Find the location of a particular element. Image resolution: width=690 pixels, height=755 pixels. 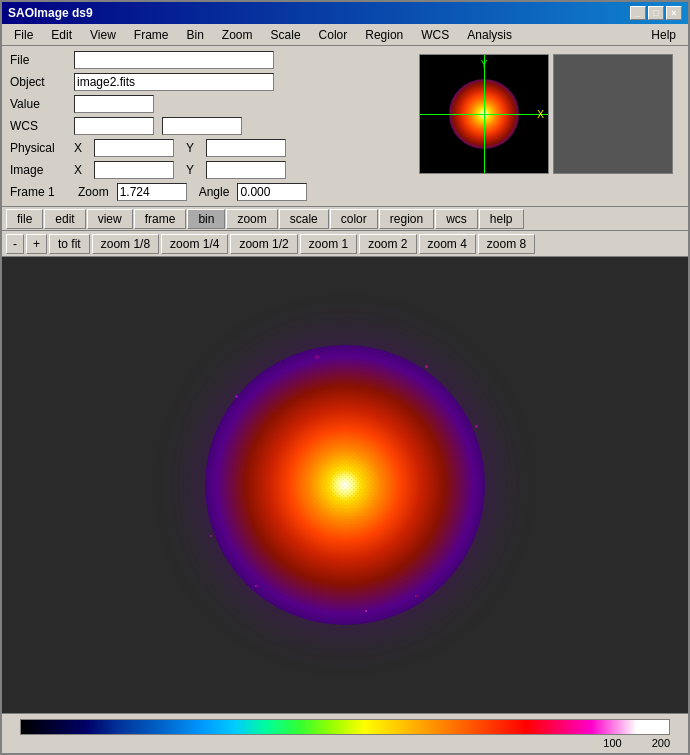

toolbar-help: help is located at coordinates (502, 219).